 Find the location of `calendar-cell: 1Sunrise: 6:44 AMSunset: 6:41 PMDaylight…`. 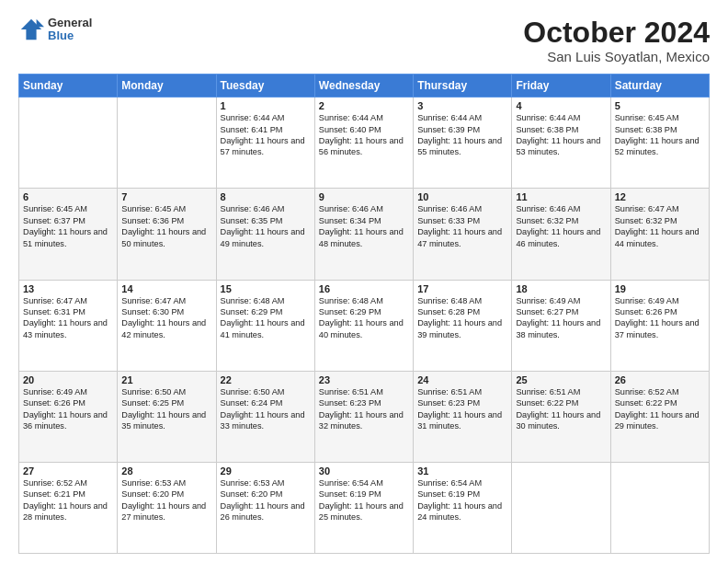

calendar-cell: 1Sunrise: 6:44 AMSunset: 6:41 PMDaylight… is located at coordinates (265, 144).